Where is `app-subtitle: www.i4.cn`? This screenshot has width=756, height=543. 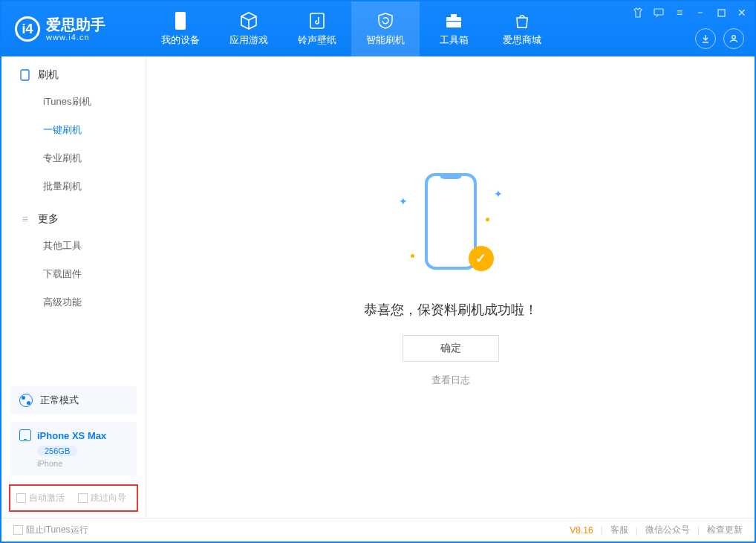 app-subtitle: www.i4.cn is located at coordinates (76, 37).